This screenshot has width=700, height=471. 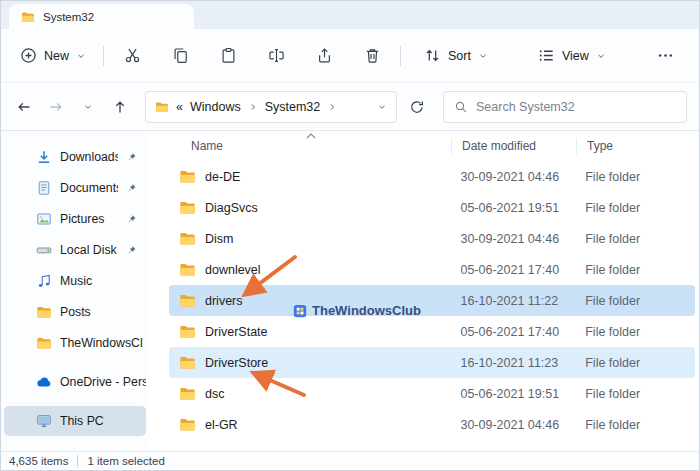 What do you see at coordinates (432, 56) in the screenshot?
I see `sort-icon` at bounding box center [432, 56].